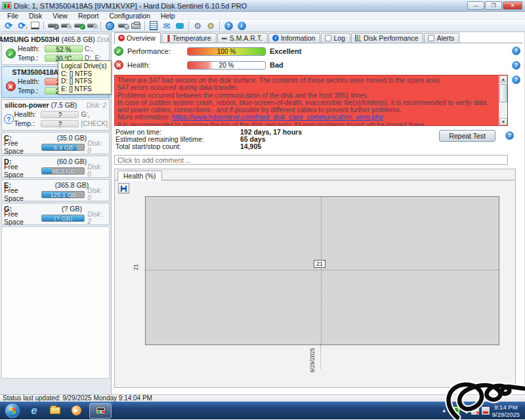  I want to click on menu-bar: File Disk View Report Configuration Help, so click(262, 16).